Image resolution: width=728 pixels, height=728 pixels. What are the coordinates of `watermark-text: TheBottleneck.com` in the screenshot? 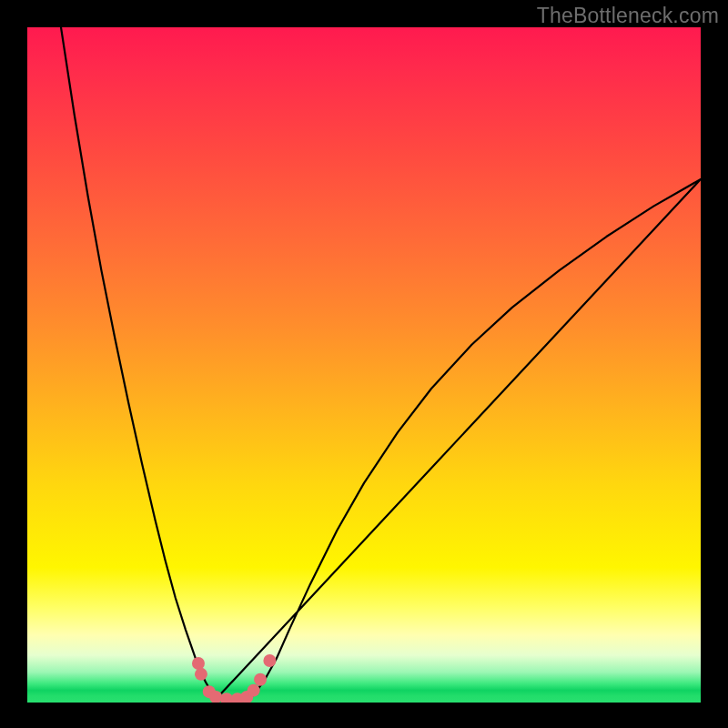 It's located at (628, 16).